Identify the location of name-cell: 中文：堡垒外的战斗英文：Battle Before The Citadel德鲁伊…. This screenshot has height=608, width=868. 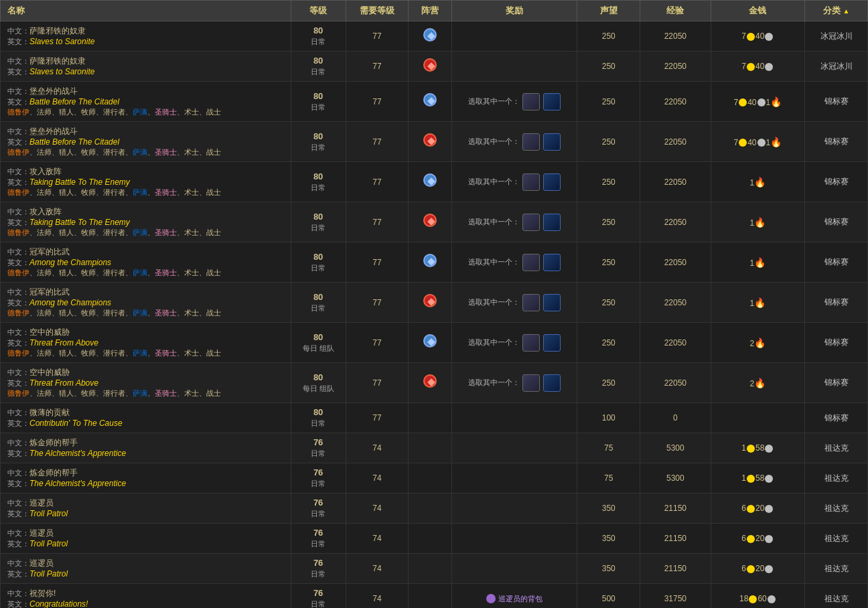
(146, 142).